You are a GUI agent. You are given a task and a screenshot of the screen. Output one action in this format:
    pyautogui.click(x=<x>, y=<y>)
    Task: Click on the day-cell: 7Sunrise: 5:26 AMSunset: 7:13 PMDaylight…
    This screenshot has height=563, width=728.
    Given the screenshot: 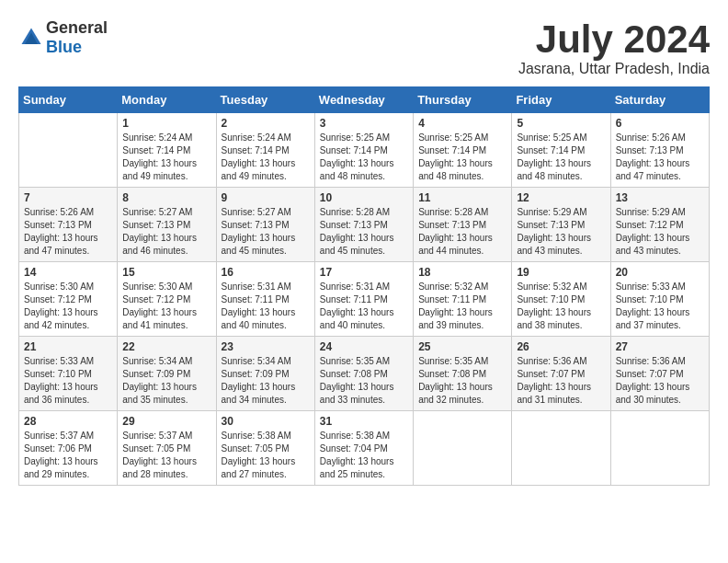 What is the action you would take?
    pyautogui.click(x=68, y=224)
    